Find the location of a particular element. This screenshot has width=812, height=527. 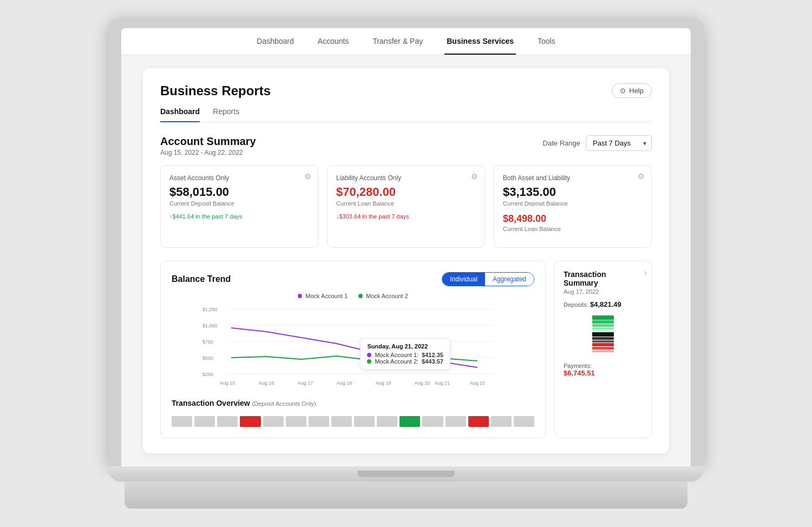

svg-text: Aug 18 is located at coordinates (344, 383).